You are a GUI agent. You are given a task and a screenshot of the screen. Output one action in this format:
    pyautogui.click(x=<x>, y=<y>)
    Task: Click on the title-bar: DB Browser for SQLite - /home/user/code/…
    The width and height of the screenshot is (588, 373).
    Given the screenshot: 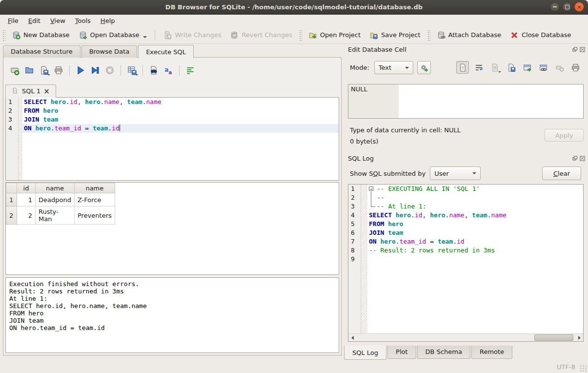 What is the action you would take?
    pyautogui.click(x=294, y=7)
    